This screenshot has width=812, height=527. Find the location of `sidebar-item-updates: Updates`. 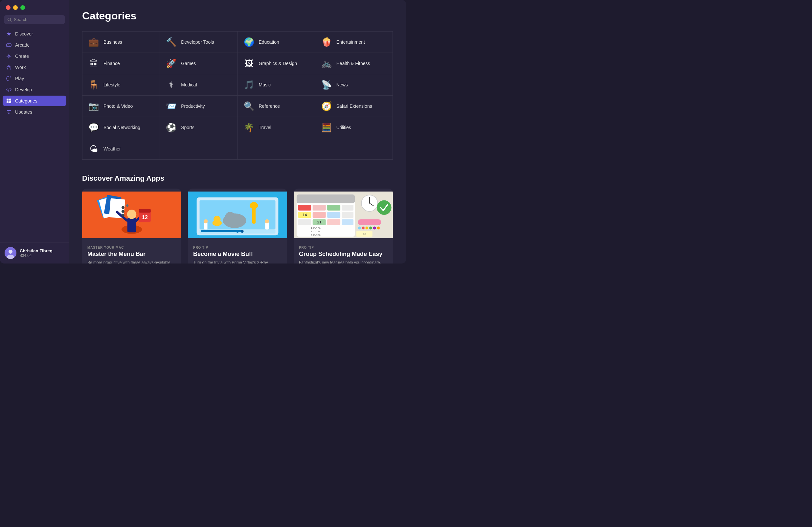

sidebar-item-updates: Updates is located at coordinates (34, 112).